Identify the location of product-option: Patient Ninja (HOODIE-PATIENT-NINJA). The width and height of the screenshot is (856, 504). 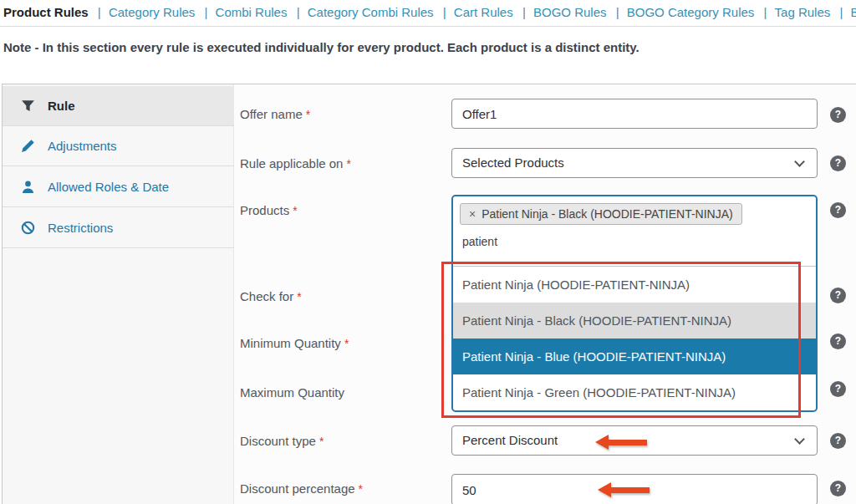
(634, 284).